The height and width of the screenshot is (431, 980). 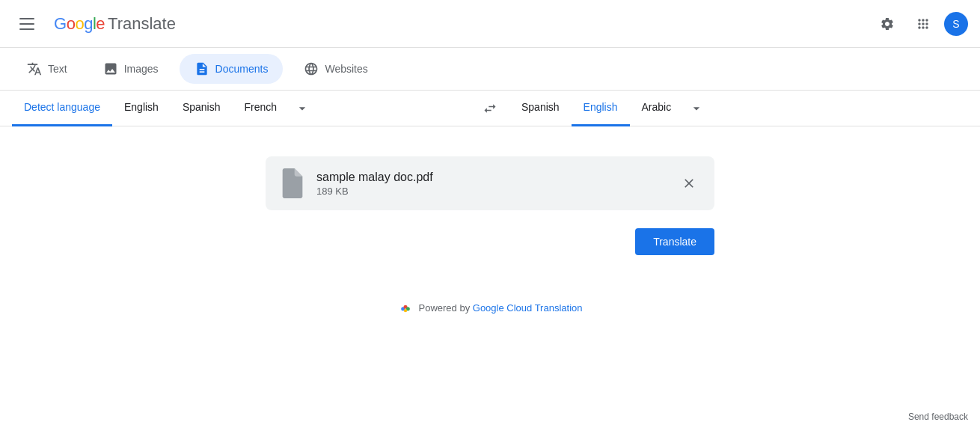 I want to click on source-lang-french: French, so click(x=260, y=108).